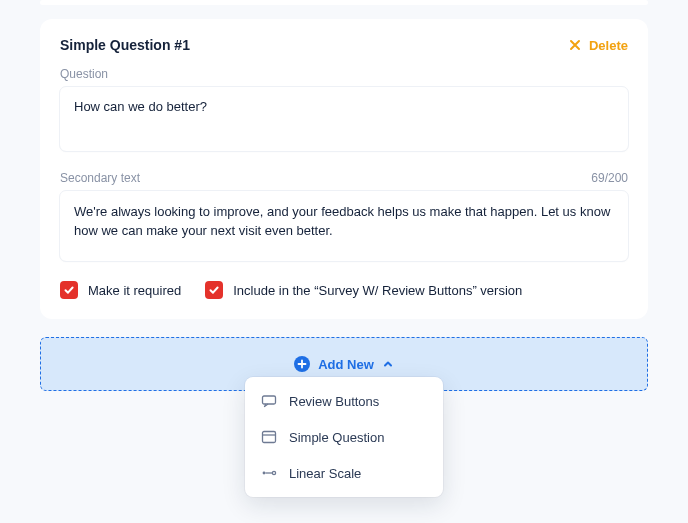 The height and width of the screenshot is (523, 688). What do you see at coordinates (364, 290) in the screenshot?
I see `include-checkbox-wrap: Include in the “Survey W/ Review Buttons…` at bounding box center [364, 290].